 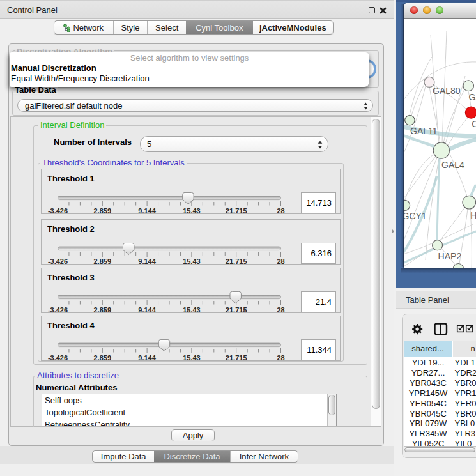 What do you see at coordinates (415, 216) in the screenshot?
I see `svg-text: GCY1` at bounding box center [415, 216].